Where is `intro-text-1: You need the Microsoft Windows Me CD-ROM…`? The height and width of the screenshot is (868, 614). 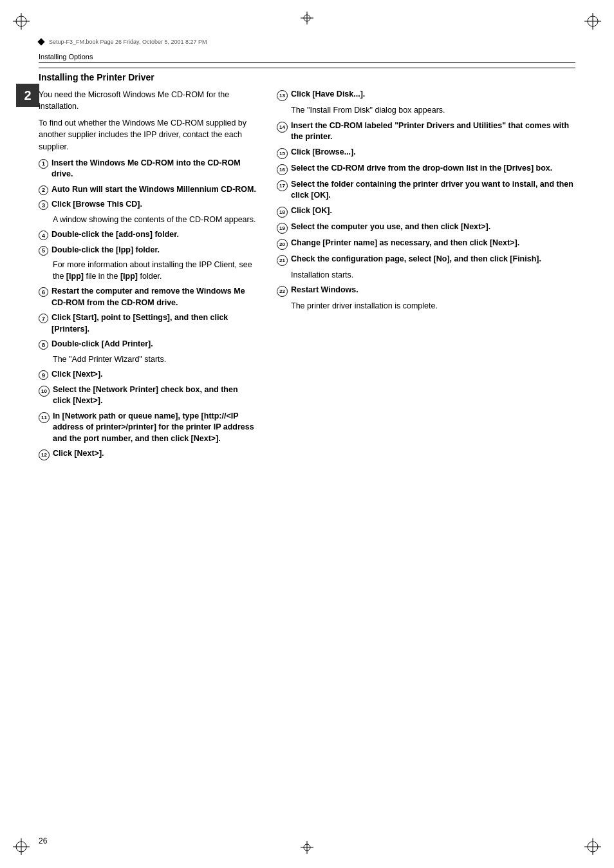
intro-text-1: You need the Microsoft Windows Me CD-ROM… is located at coordinates (148, 100).